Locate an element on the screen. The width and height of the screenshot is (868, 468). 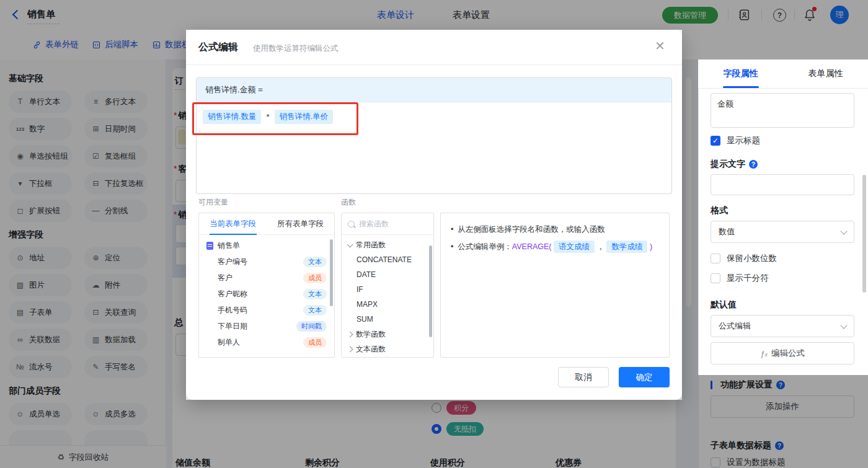
search-icon is located at coordinates (351, 224).